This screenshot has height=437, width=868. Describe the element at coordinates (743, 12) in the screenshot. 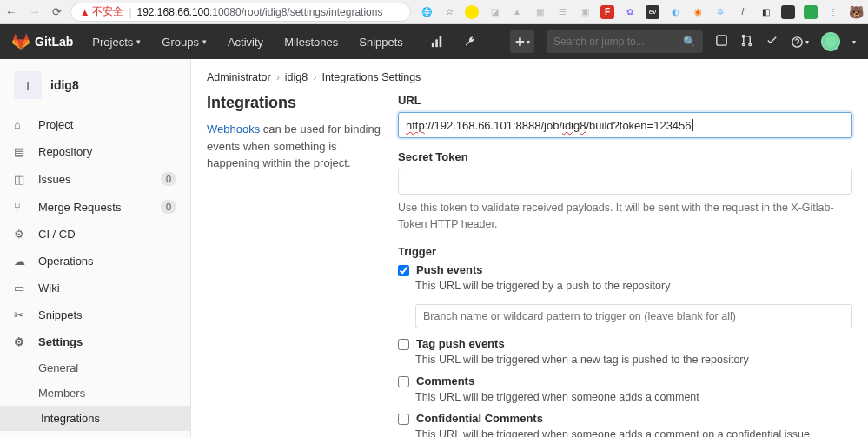

I see `ext-icon: /` at that location.